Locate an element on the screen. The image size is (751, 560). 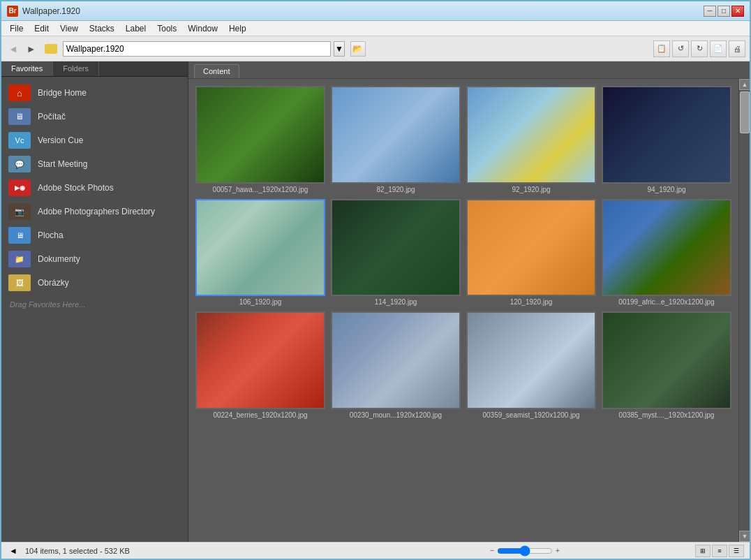
rotate-left-button: ↺ is located at coordinates (681, 49).